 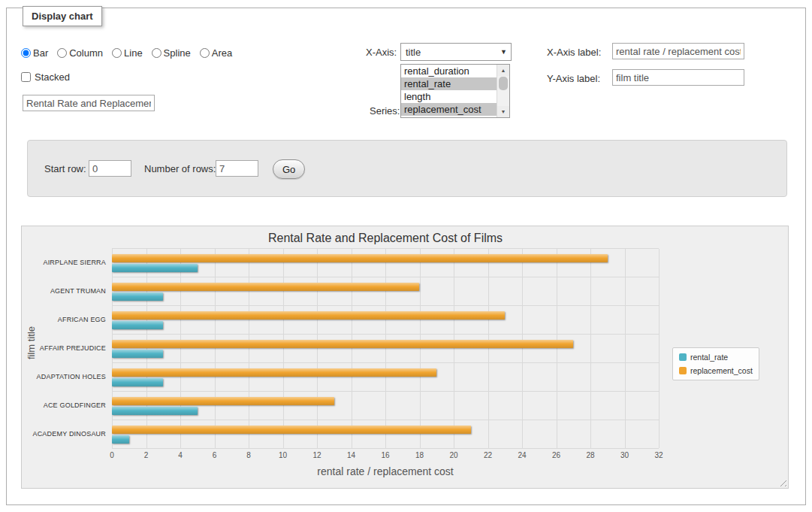 I want to click on x-tick-label: 12, so click(x=317, y=456).